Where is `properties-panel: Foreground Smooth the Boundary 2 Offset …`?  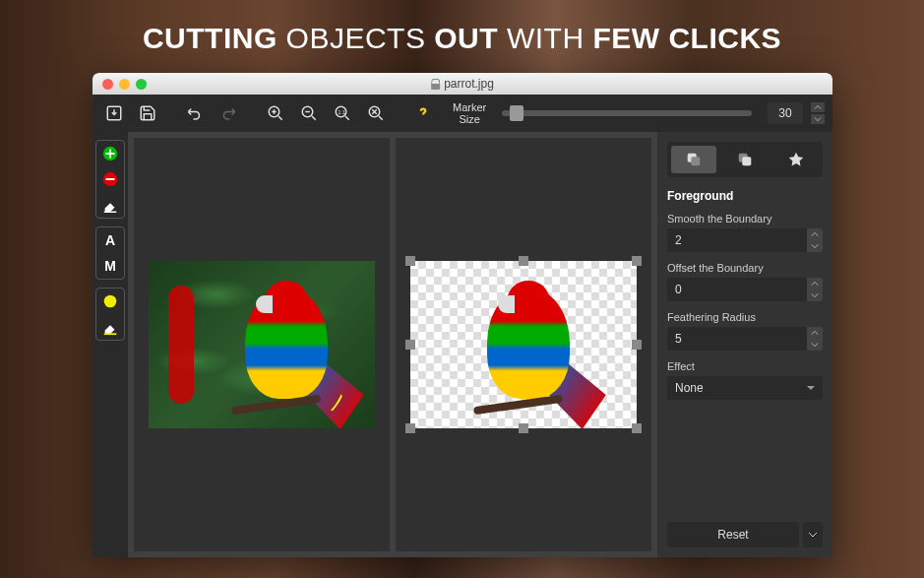
properties-panel: Foreground Smooth the Boundary 2 Offset … is located at coordinates (745, 345).